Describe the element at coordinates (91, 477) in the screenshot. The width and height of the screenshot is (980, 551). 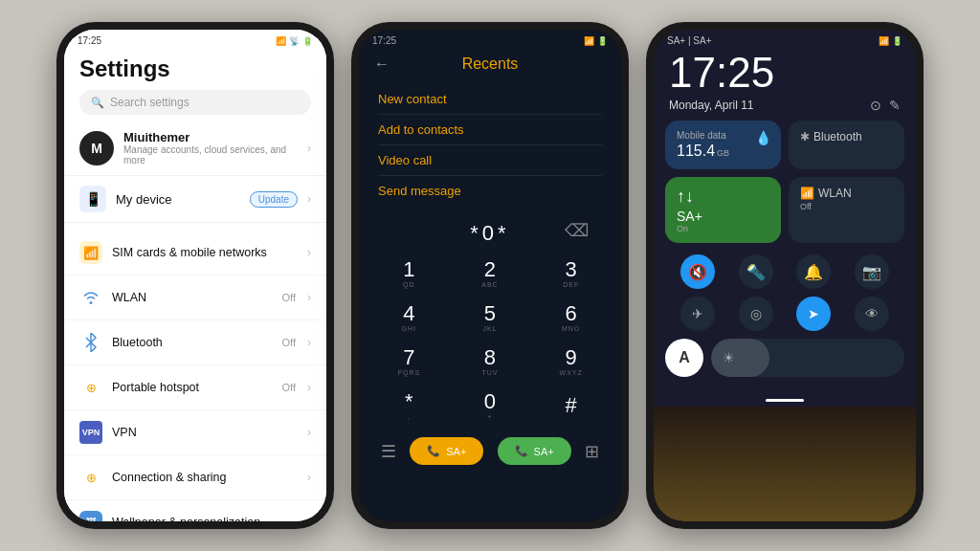
I see `connection-icon: ⊕` at that location.